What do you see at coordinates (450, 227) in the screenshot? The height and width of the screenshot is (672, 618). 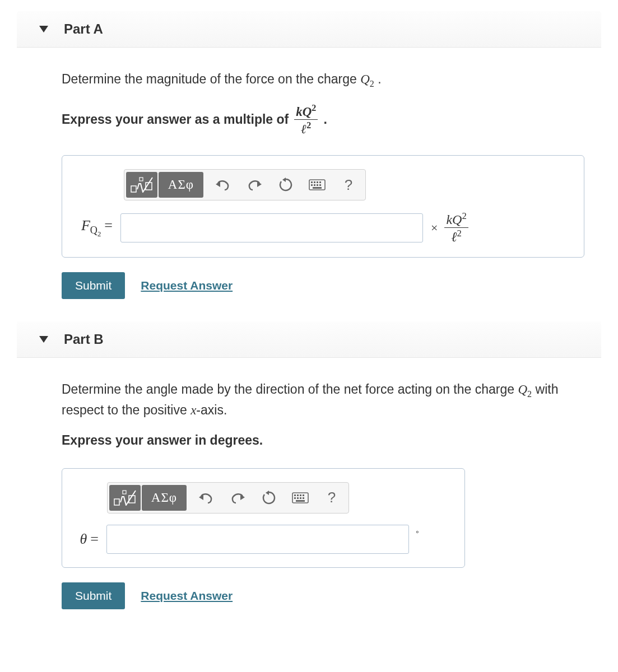 I see `unit-kQ2-l2: × kQ2 ℓ2` at bounding box center [450, 227].